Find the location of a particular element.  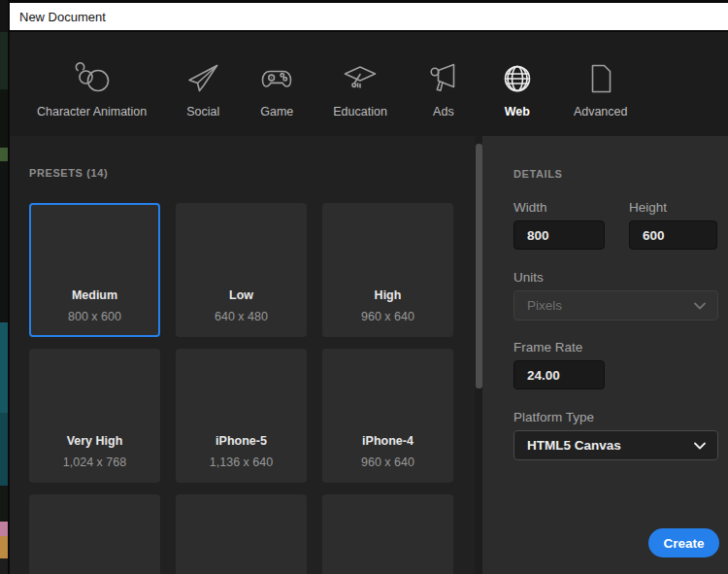

width-input is located at coordinates (559, 235).